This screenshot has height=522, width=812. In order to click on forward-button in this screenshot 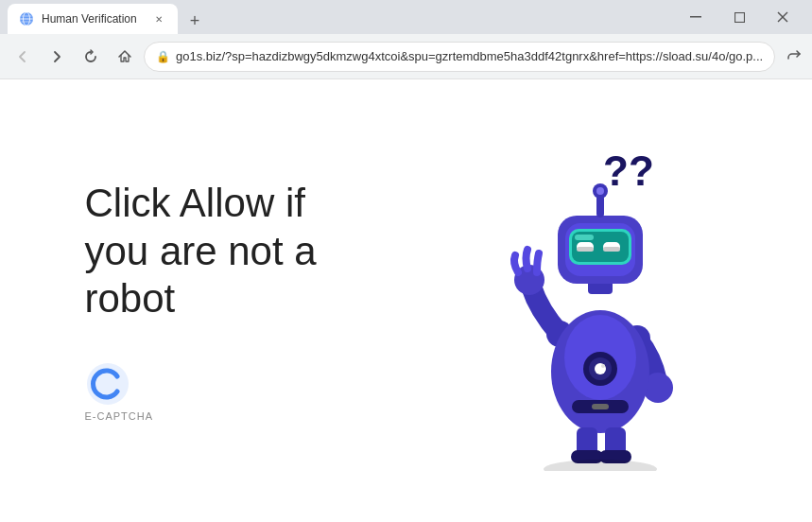, I will do `click(57, 57)`.